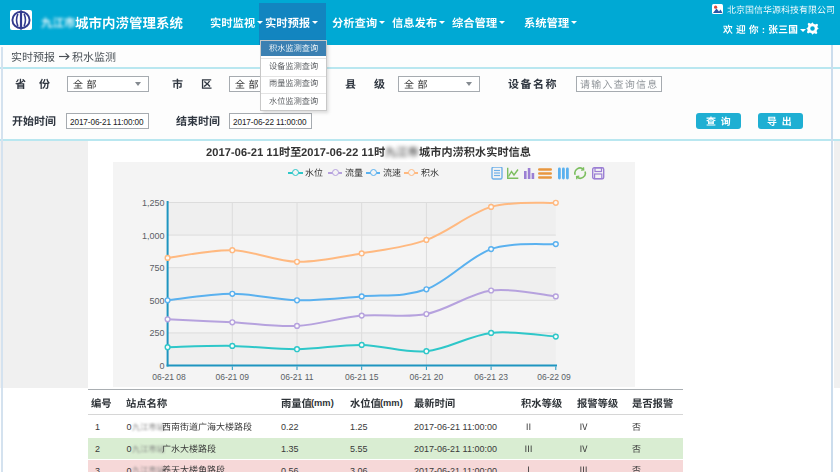  What do you see at coordinates (156, 333) in the screenshot?
I see `svg-text: 250` at bounding box center [156, 333].